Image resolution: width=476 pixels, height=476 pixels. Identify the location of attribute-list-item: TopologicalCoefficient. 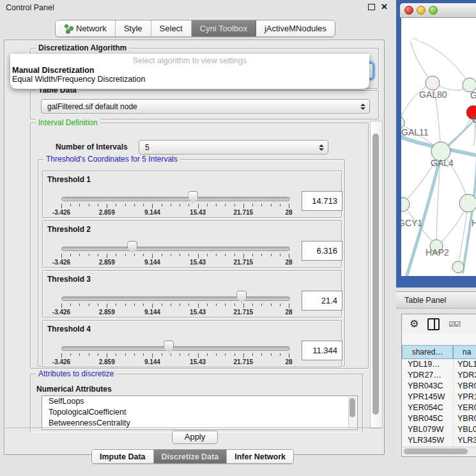
(199, 413).